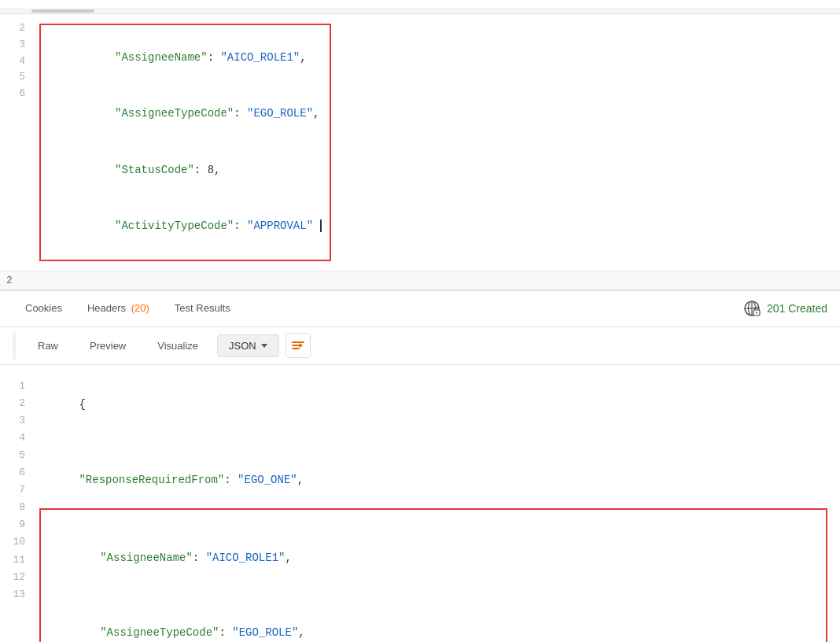  I want to click on tab-headers: Headers (20), so click(118, 308).